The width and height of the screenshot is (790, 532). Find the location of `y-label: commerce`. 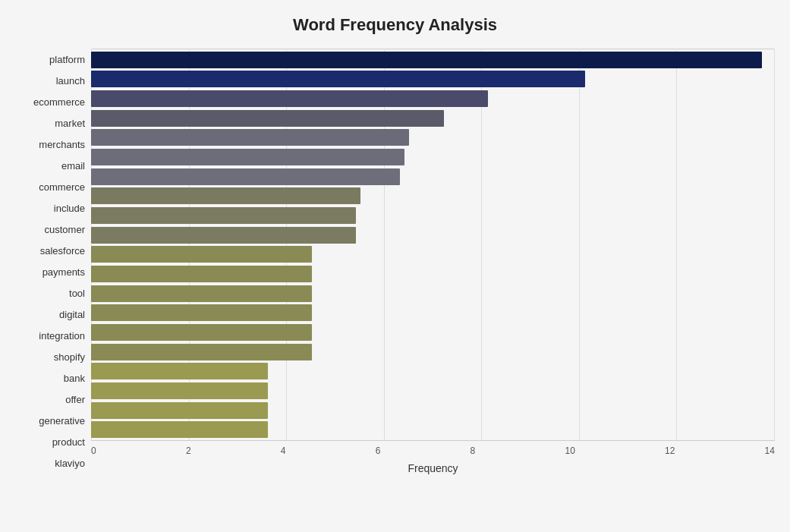

y-label: commerce is located at coordinates (62, 187).